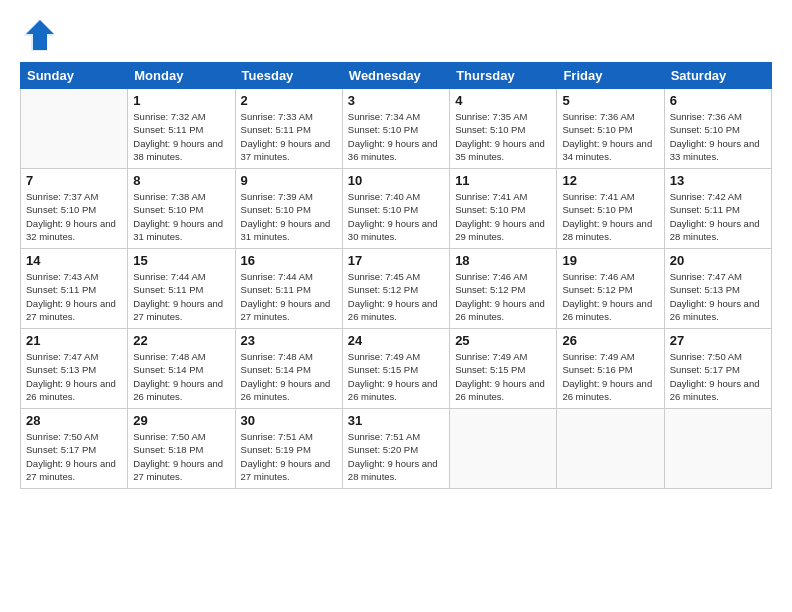 The width and height of the screenshot is (792, 612). What do you see at coordinates (396, 420) in the screenshot?
I see `day-number: 31` at bounding box center [396, 420].